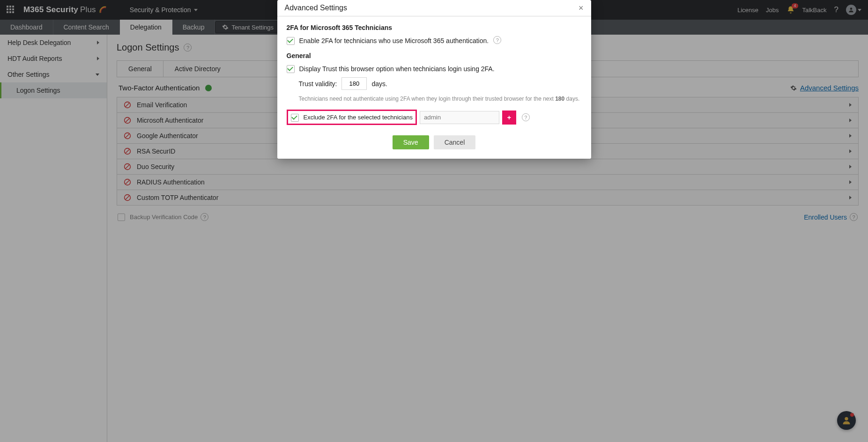  What do you see at coordinates (434, 88) in the screenshot?
I see `modal-body: 2FA for Microsoft 365 Technicians Enable…` at bounding box center [434, 88].